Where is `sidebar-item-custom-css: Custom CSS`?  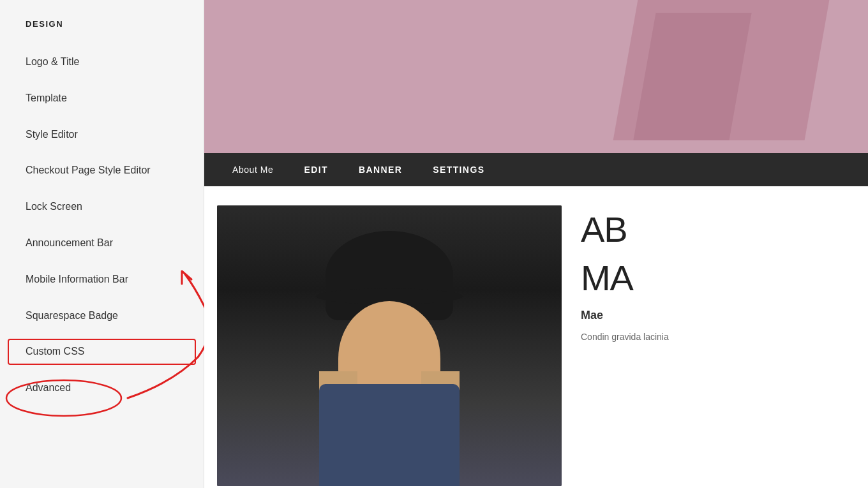
sidebar-item-custom-css: Custom CSS is located at coordinates (102, 352).